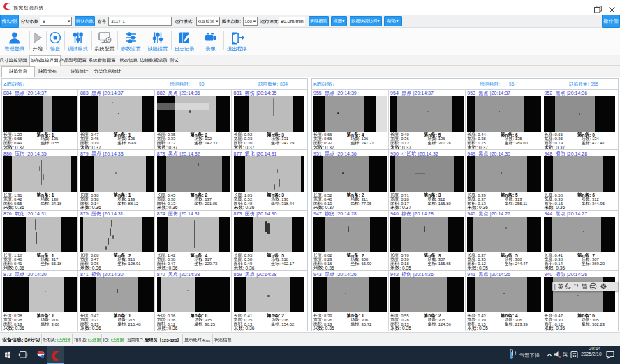 The image size is (620, 364). What do you see at coordinates (365, 324) in the screenshot?
I see `svg-text:: 35.72: : 35.72` at bounding box center [365, 324].